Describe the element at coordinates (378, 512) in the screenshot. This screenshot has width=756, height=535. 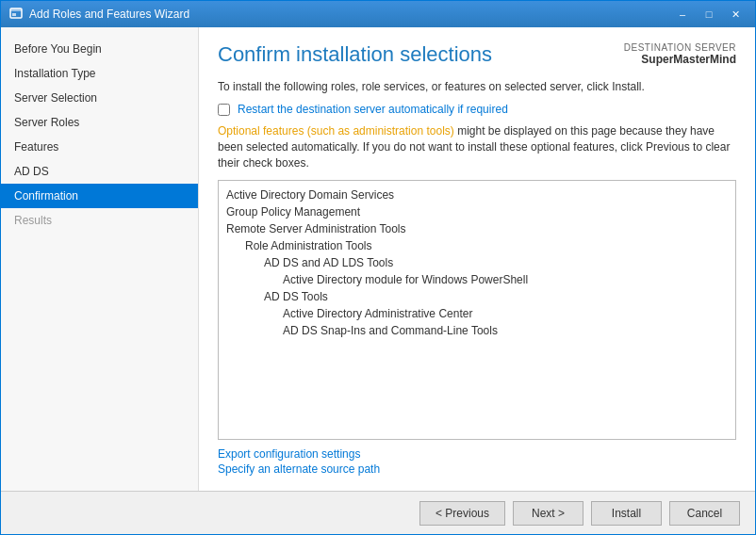
I see `footer: < Previous Next > Install Cancel` at that location.